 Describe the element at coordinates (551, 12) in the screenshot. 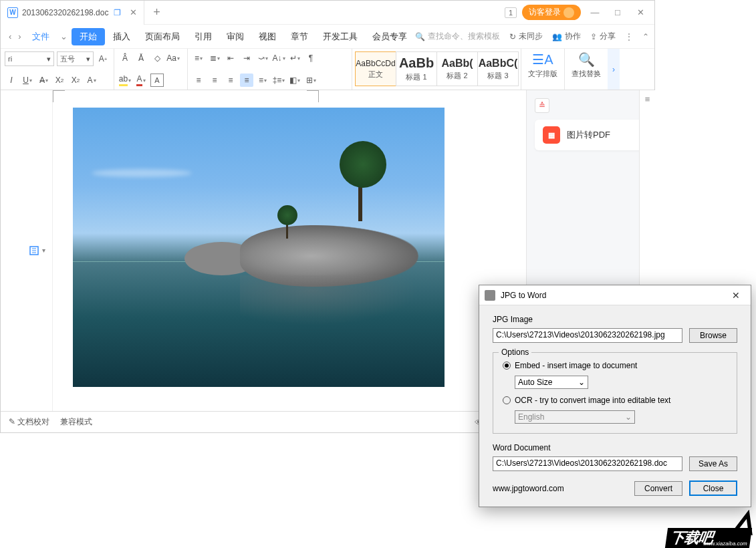

I see `guest-login-button: 访客登录` at that location.